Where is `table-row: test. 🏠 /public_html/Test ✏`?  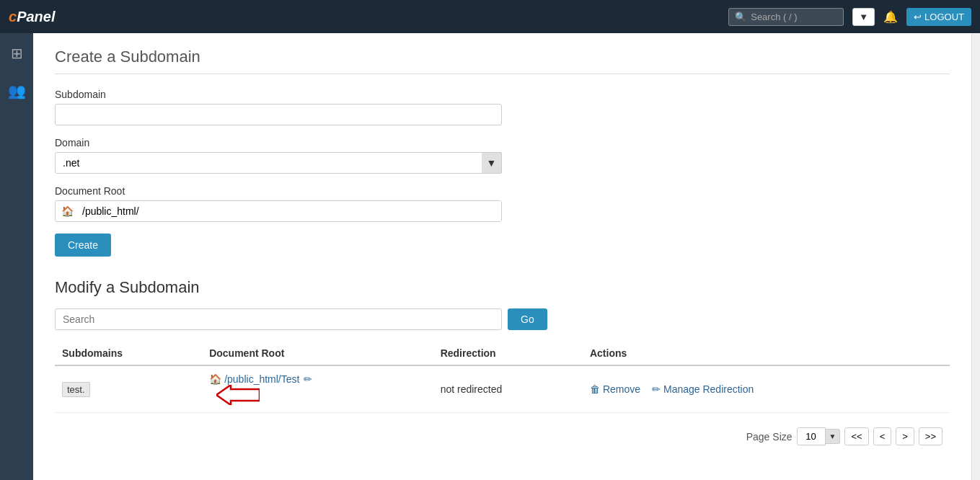
table-row: test. 🏠 /public_html/Test ✏ is located at coordinates (502, 389).